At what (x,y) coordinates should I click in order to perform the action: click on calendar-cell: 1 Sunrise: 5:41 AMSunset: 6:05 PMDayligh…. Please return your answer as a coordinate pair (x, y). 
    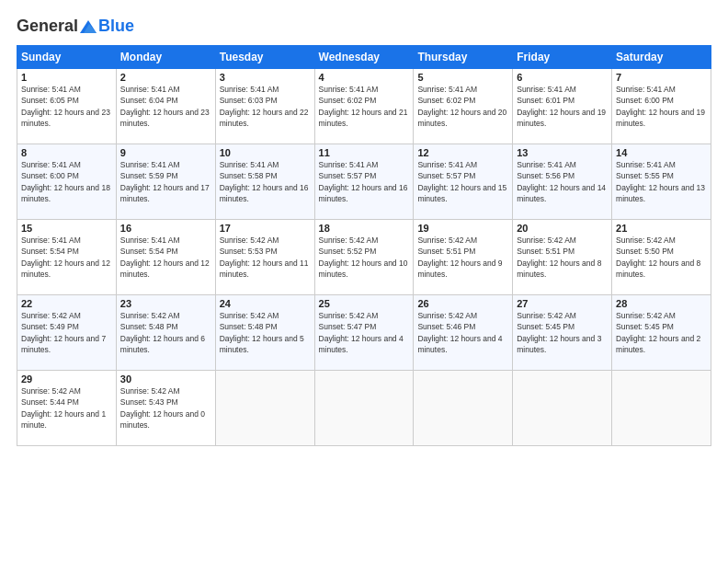
    Looking at the image, I should click on (67, 107).